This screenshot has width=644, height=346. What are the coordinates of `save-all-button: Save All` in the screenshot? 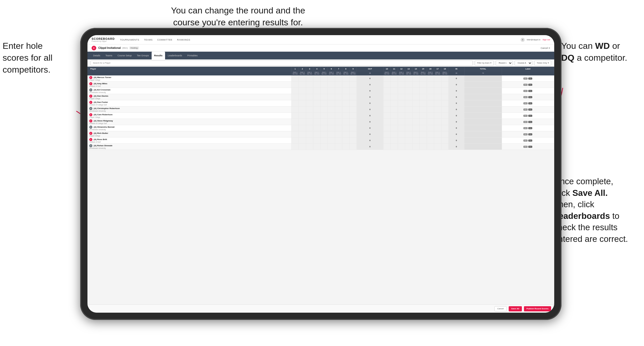 It's located at (515, 309).